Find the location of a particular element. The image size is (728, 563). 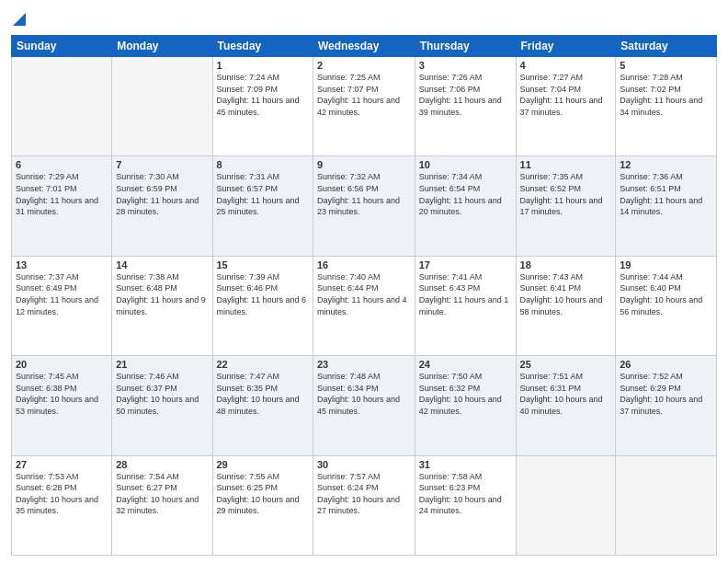

cell-text: Sunrise: 7:28 AMSunset: 7:02 PMDaylight:… is located at coordinates (665, 95).